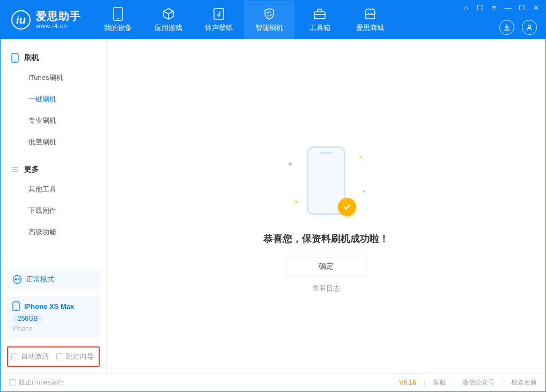  Describe the element at coordinates (30, 357) in the screenshot. I see `checkbox-auto-activate: 自动激活` at that location.